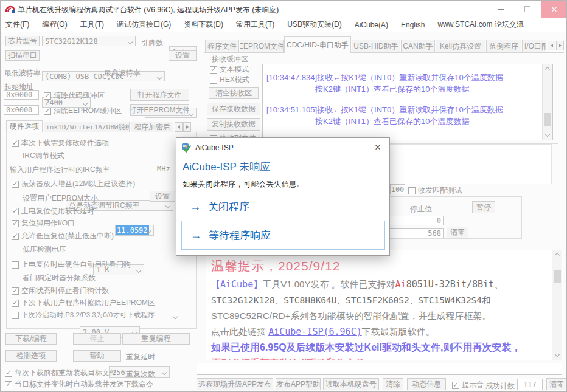 This screenshot has height=392, width=567. Describe the element at coordinates (262, 46) in the screenshot. I see `tab-eeprom-file: EEPROM文件` at that location.